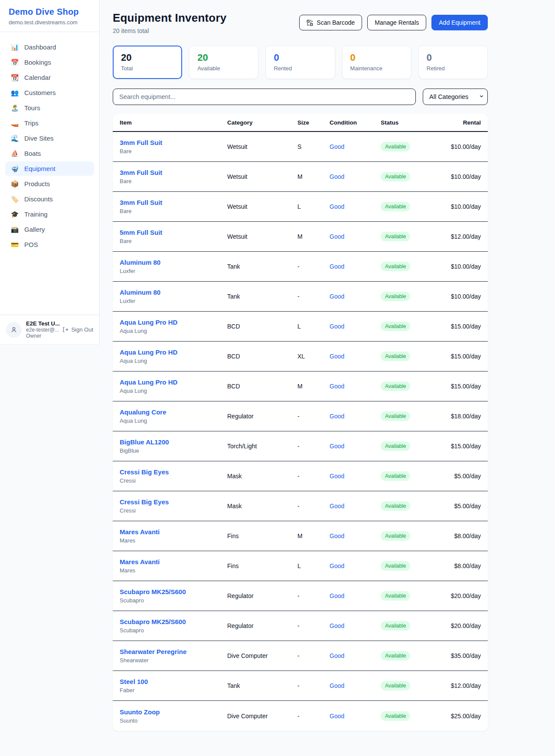 This screenshot has width=555, height=756. What do you see at coordinates (262, 626) in the screenshot?
I see `category-cell: Regulator` at bounding box center [262, 626].